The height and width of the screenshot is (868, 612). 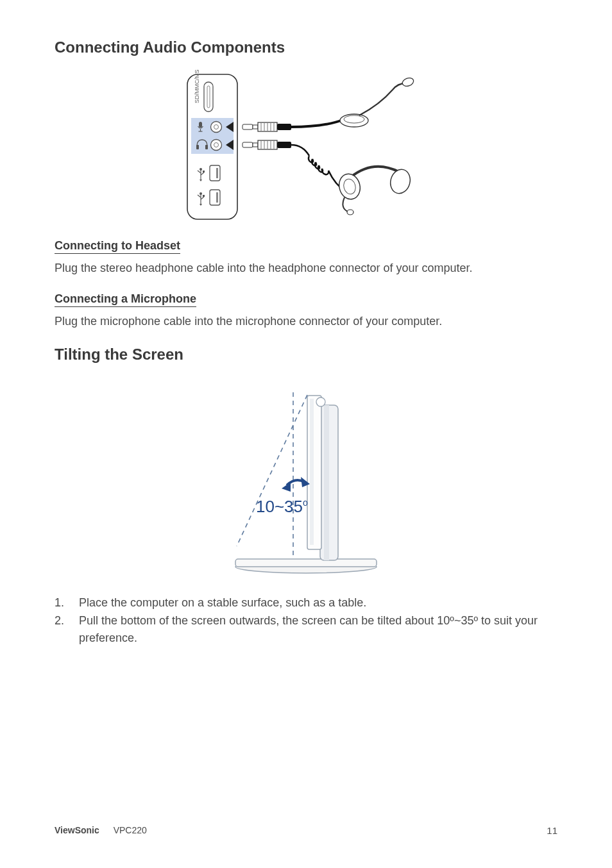 What do you see at coordinates (306, 603) in the screenshot?
I see `list-item: 1. Place the computer on a stable surfac…` at bounding box center [306, 603].